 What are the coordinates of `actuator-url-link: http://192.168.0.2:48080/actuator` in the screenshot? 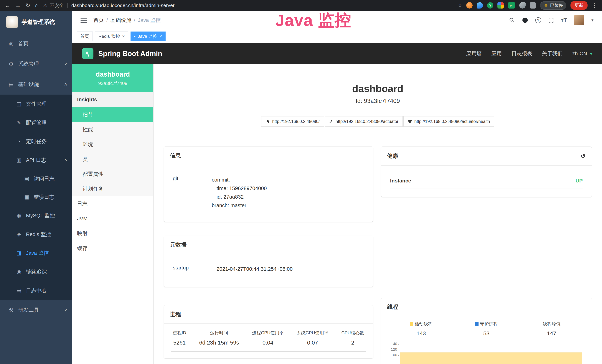 It's located at (364, 121).